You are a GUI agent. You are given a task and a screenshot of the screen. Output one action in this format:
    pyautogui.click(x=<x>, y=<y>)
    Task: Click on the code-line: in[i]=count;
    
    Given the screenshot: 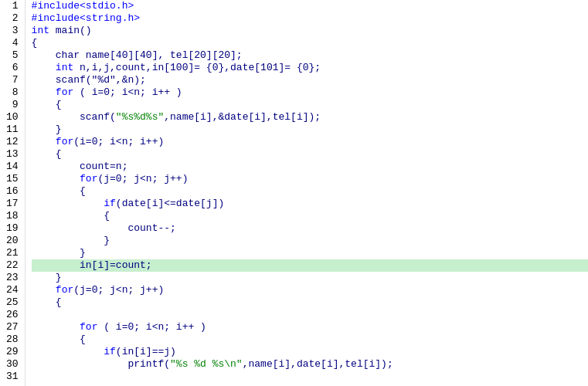 What is the action you would take?
    pyautogui.click(x=310, y=266)
    